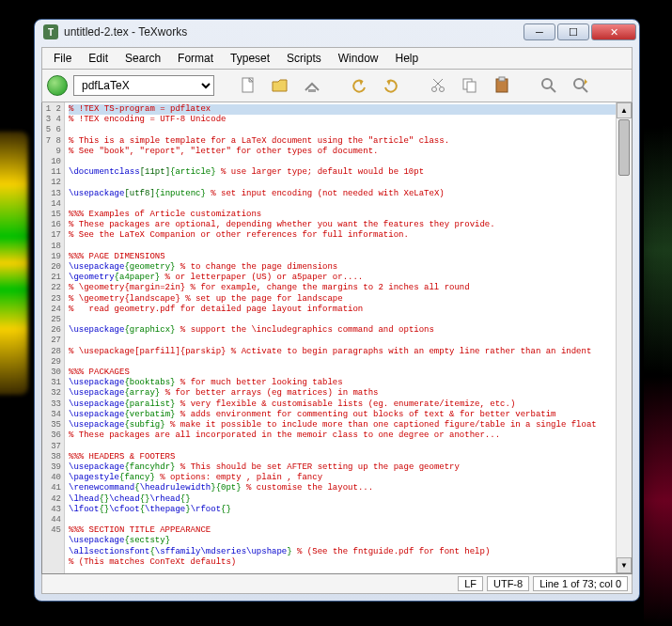  Describe the element at coordinates (293, 32) in the screenshot. I see `window-title: untitled-2.tex - TeXworks` at that location.